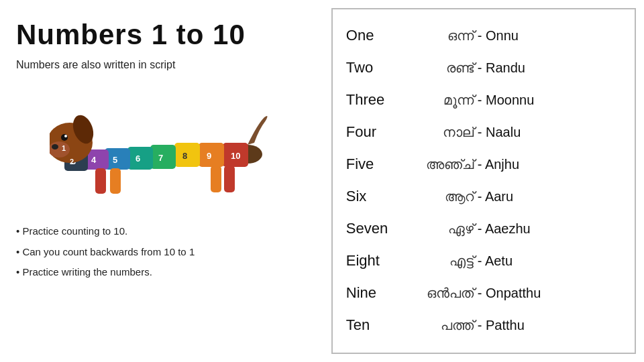  What do you see at coordinates (437, 229) in the screenshot?
I see `number-script: ഏഴ്` at bounding box center [437, 229].